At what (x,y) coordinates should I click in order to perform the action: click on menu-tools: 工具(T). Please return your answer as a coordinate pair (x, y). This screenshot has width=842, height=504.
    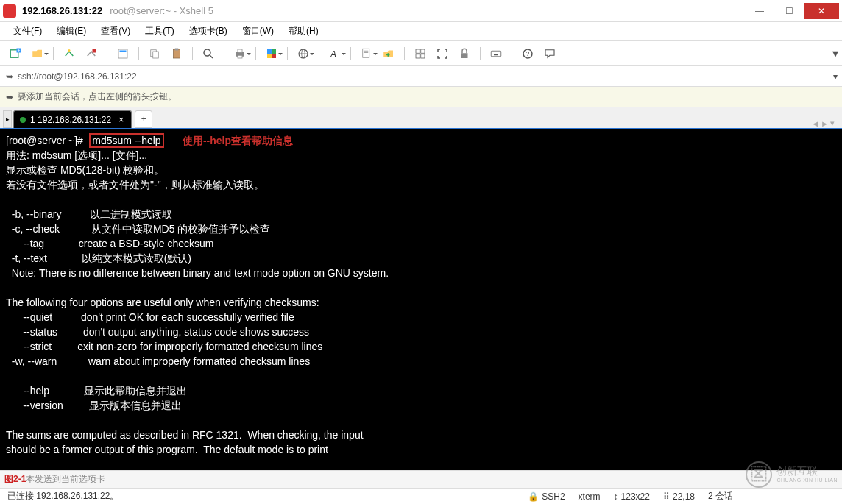
    Looking at the image, I should click on (159, 31).